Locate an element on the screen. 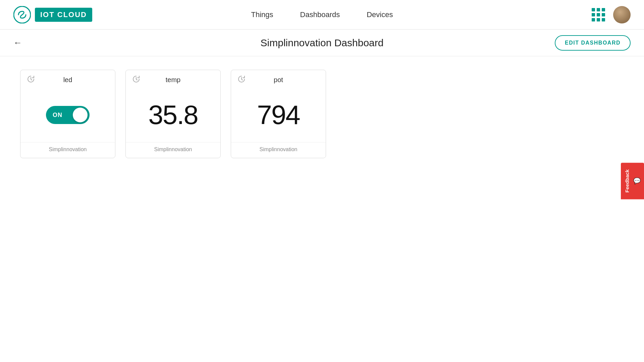 The height and width of the screenshot is (362, 644). led-toggle: ON is located at coordinates (68, 115).